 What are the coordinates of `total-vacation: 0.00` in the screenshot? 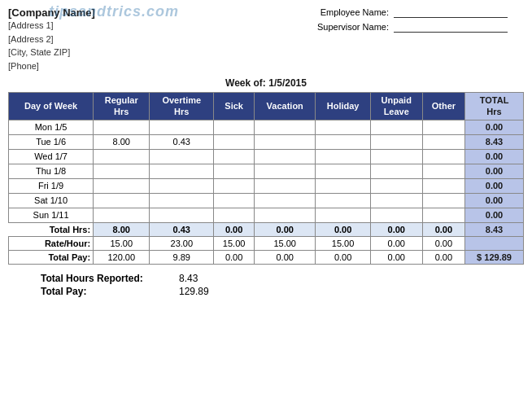 It's located at (285, 230).